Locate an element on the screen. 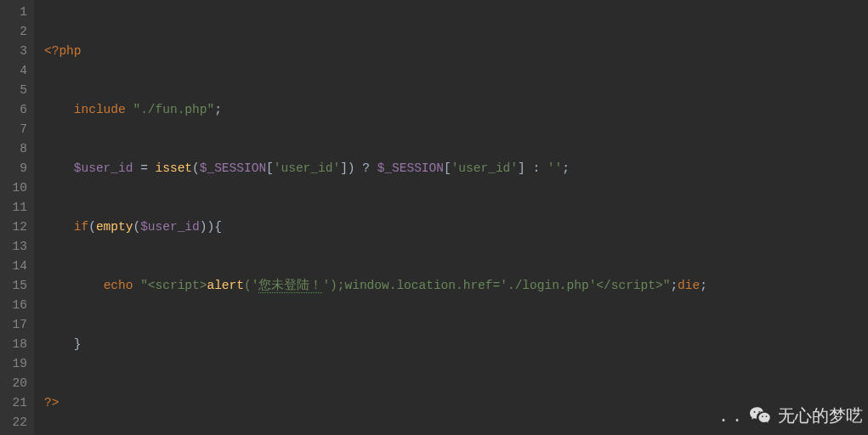 The image size is (868, 435). php-close-tag: ?> is located at coordinates (51, 403).